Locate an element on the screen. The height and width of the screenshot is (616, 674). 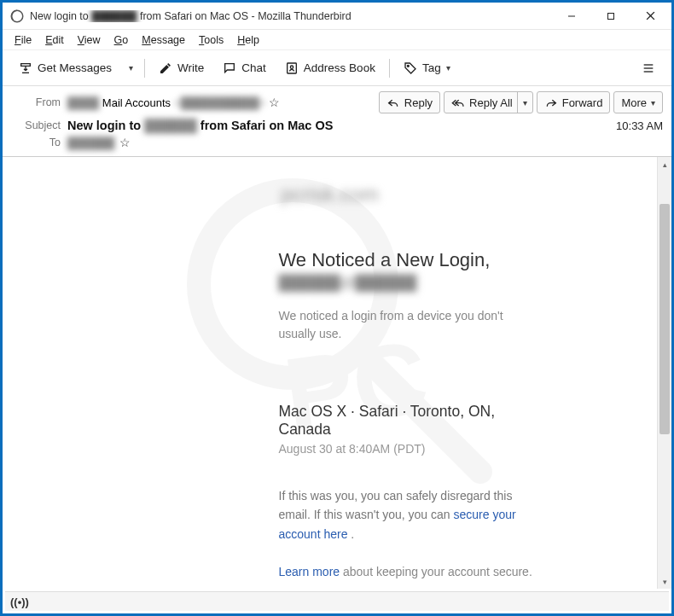
reply-label: Reply is located at coordinates (418, 102).